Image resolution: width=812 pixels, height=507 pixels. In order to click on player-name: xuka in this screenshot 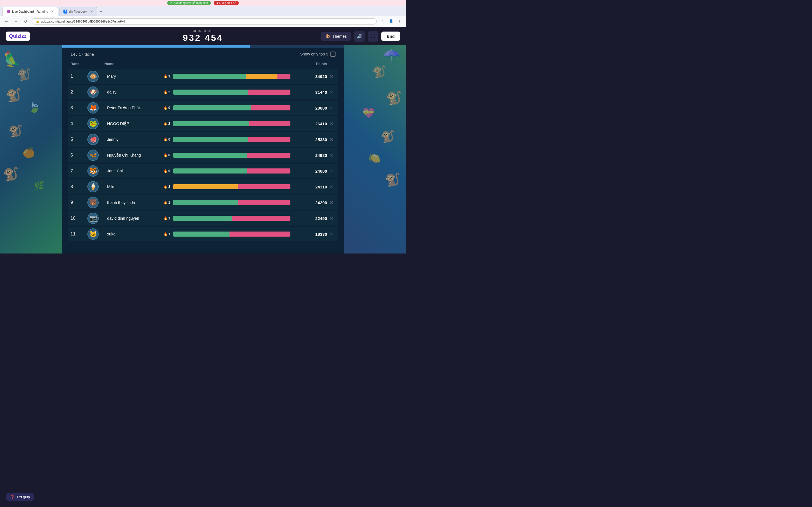, I will do `click(133, 234)`.